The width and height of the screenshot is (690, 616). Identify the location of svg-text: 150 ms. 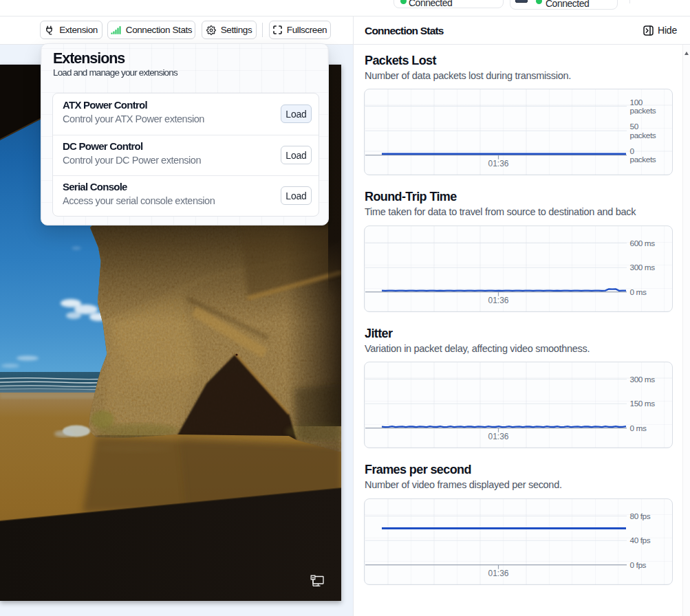
(643, 404).